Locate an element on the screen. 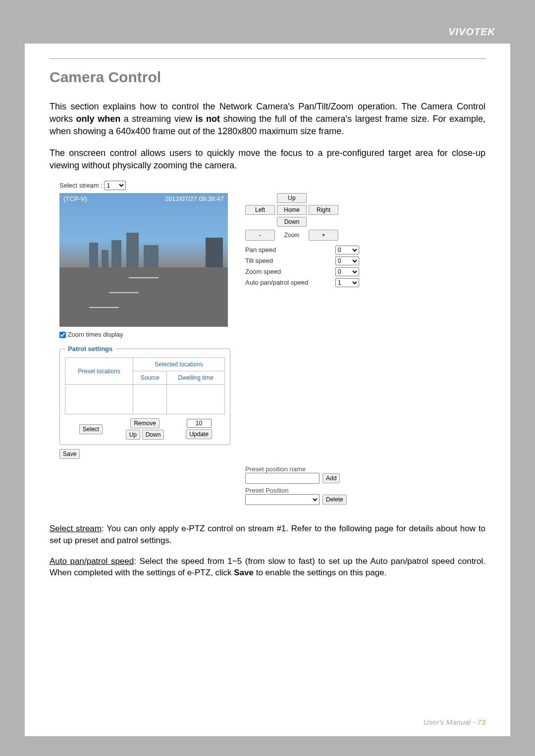 The width and height of the screenshot is (535, 756). pan-speed-label: Pan speed is located at coordinates (261, 250).